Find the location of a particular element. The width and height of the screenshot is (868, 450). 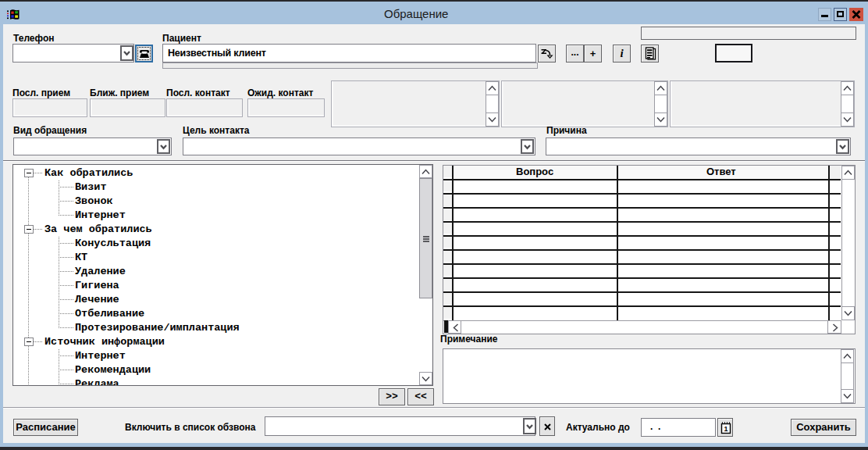

svg-text: 1 is located at coordinates (726, 429).